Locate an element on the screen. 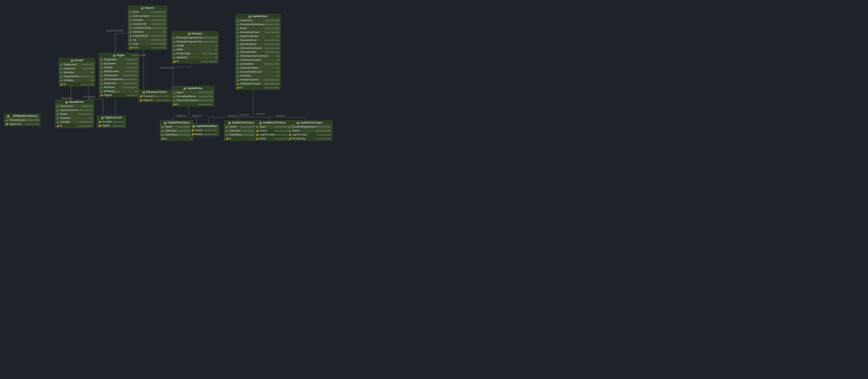 The image size is (868, 379). column-row: MigrationIdnvarchar(150) is located at coordinates (22, 124).